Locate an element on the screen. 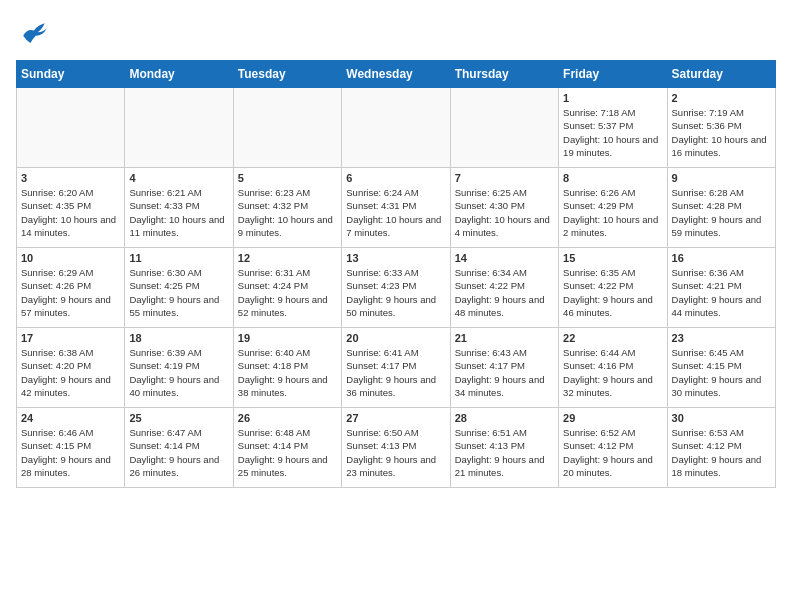 This screenshot has width=792, height=612. day-info: Sunrise: 6:46 AM Sunset: 4:15 PM Dayligh… is located at coordinates (70, 452).